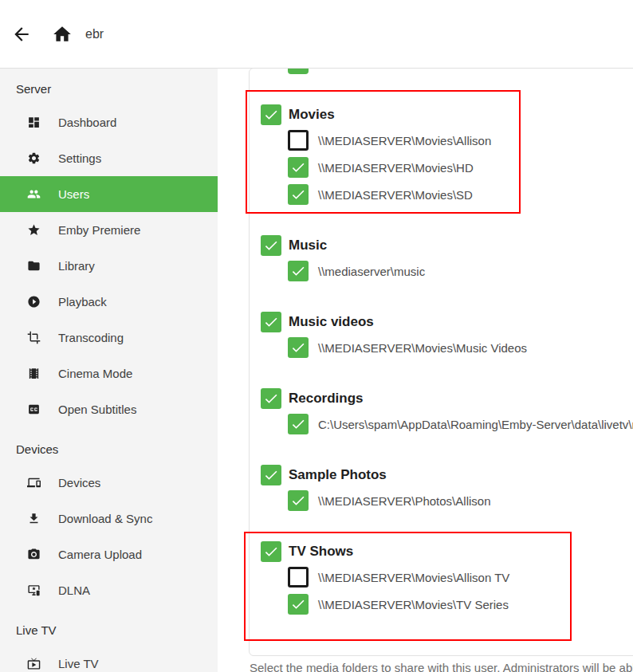  What do you see at coordinates (461, 348) in the screenshot?
I see `media-folder-row: \\MEDIASERVER\Movies\Music Videos` at bounding box center [461, 348].